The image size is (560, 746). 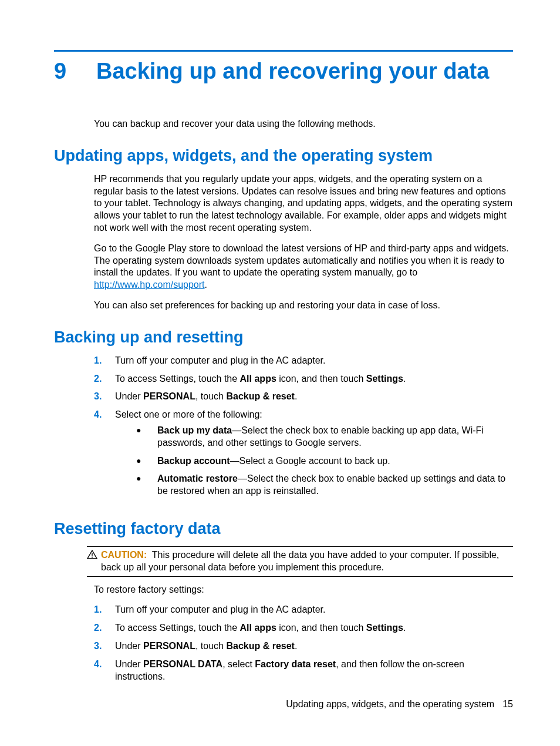 What do you see at coordinates (390, 704) in the screenshot?
I see `footer-section-title: Updating apps, widgets, and the operatin…` at bounding box center [390, 704].